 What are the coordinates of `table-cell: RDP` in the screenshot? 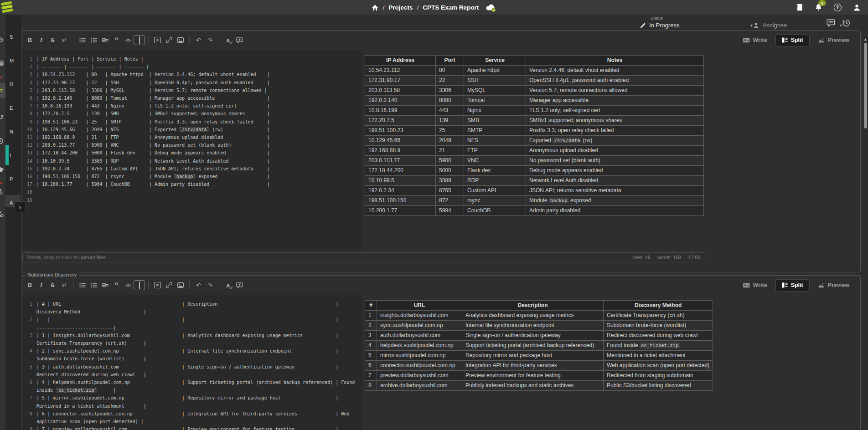 It's located at (495, 181).